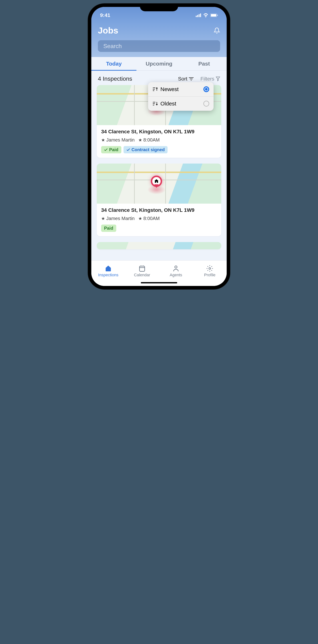 This screenshot has width=318, height=644. Describe the element at coordinates (159, 178) in the screenshot. I see `content-area: 4 Inspections Sort Newest` at that location.